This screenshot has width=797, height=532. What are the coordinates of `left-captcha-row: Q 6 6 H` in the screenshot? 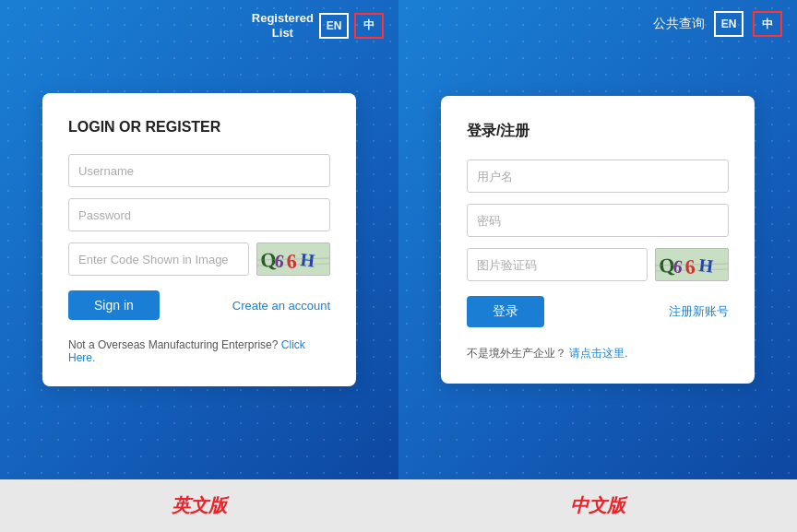 It's located at (199, 259).